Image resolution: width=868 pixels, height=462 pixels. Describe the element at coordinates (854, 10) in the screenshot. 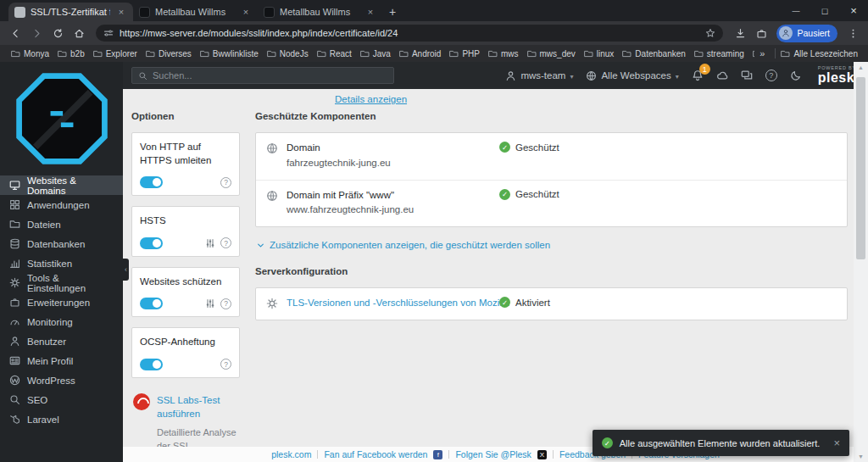

I see `close-window-button` at that location.